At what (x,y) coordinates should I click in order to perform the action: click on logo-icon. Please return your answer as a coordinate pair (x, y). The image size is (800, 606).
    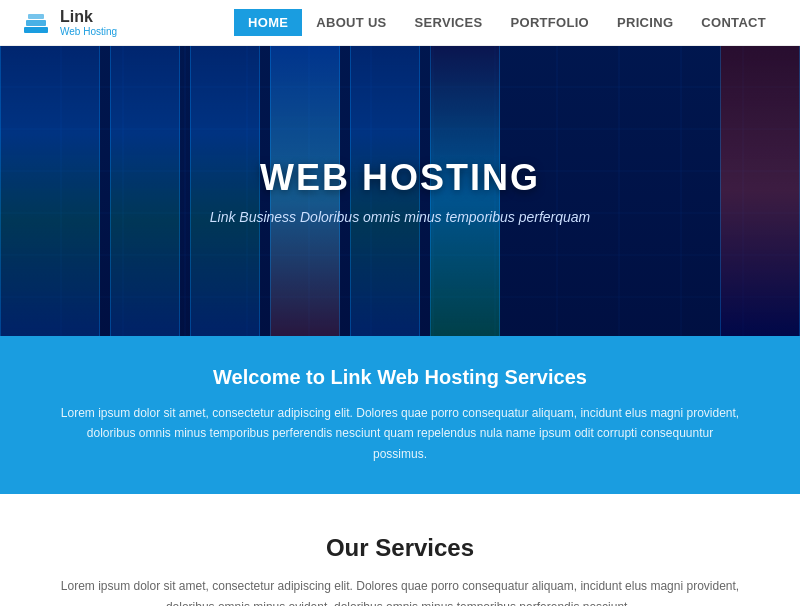
    Looking at the image, I should click on (36, 23).